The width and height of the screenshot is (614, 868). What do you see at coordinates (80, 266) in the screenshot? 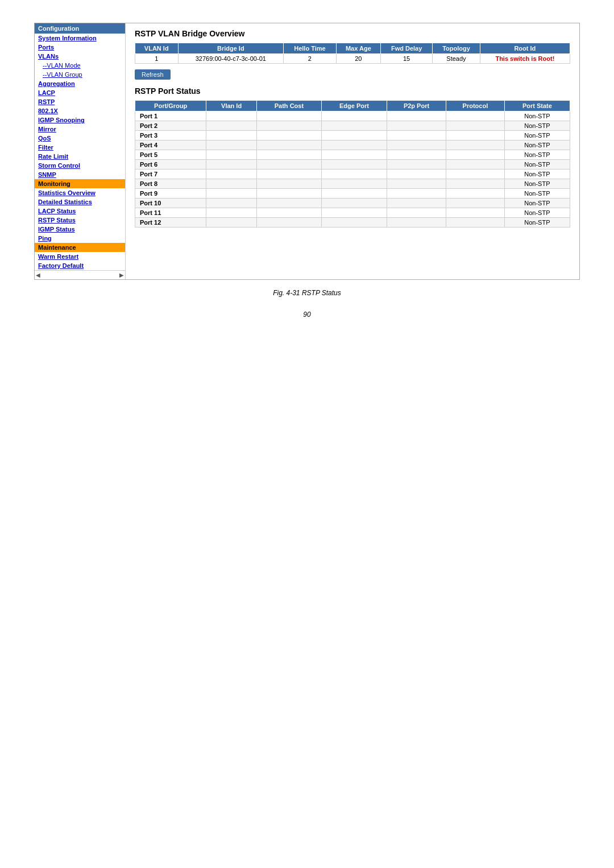
I see `sidebar-item-factory-default: Factory Default` at bounding box center [80, 266].